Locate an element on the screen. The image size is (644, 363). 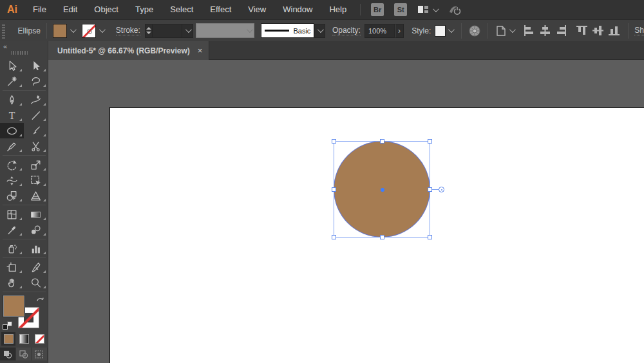
tool-pencil is located at coordinates (12, 146).